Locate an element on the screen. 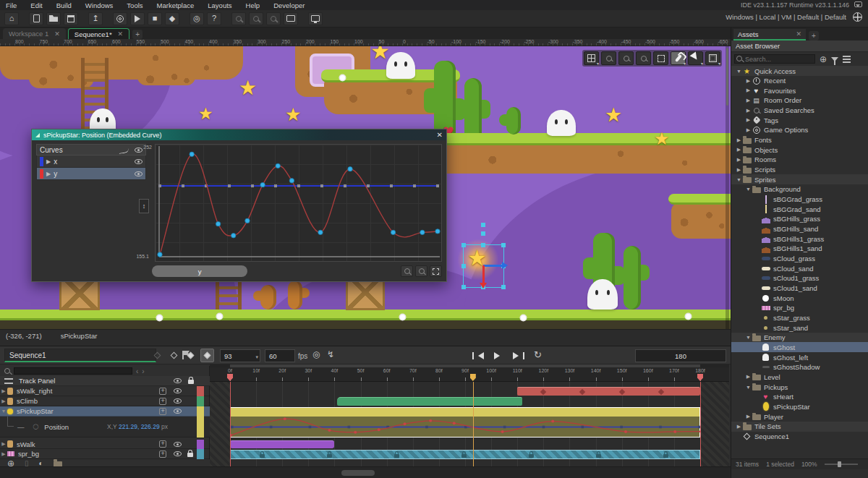 The height and width of the screenshot is (478, 868). track-row-Position: —◯PositionX,Y 221.29, 226.29 px is located at coordinates (105, 427).